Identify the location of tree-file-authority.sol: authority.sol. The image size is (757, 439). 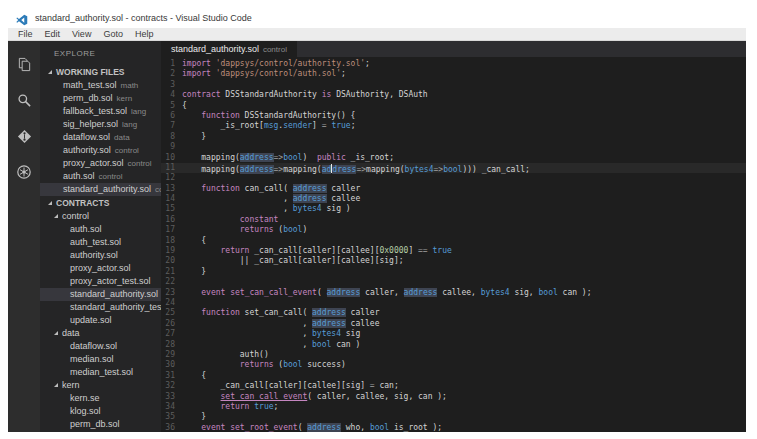
(100, 256).